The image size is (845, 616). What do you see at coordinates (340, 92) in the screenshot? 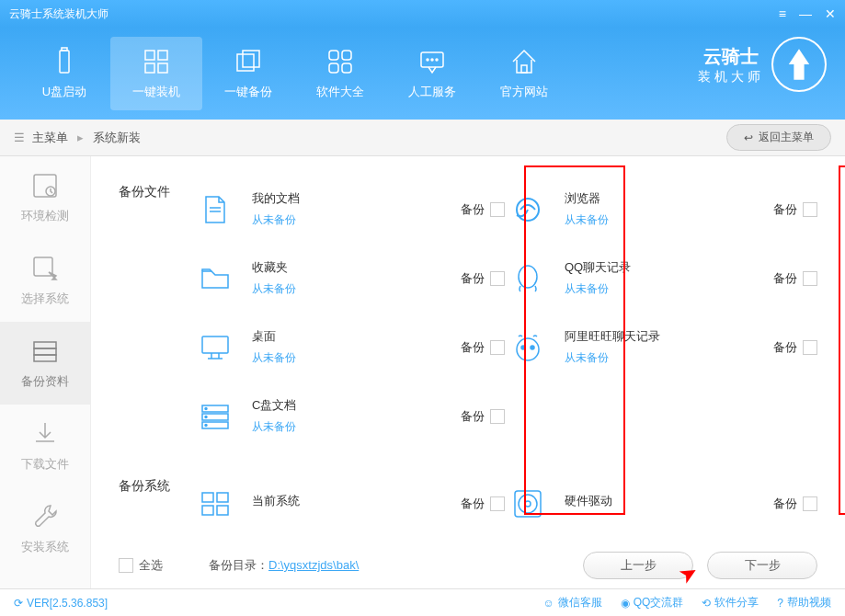
I see `nav-label: 软件大全` at bounding box center [340, 92].